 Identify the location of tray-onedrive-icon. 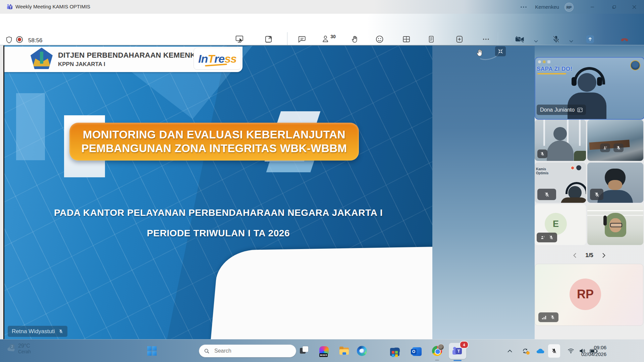
(540, 351).